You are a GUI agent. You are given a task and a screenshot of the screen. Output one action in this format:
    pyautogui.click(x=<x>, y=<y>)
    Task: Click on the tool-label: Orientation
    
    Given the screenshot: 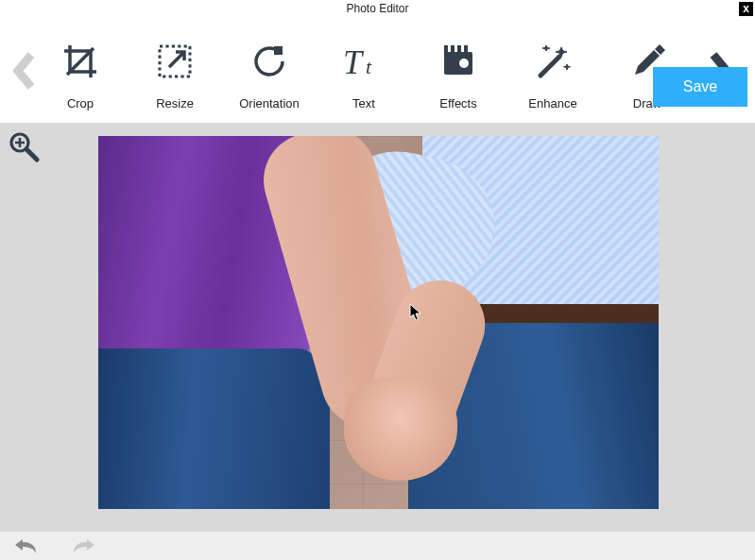 What is the action you would take?
    pyautogui.click(x=269, y=104)
    